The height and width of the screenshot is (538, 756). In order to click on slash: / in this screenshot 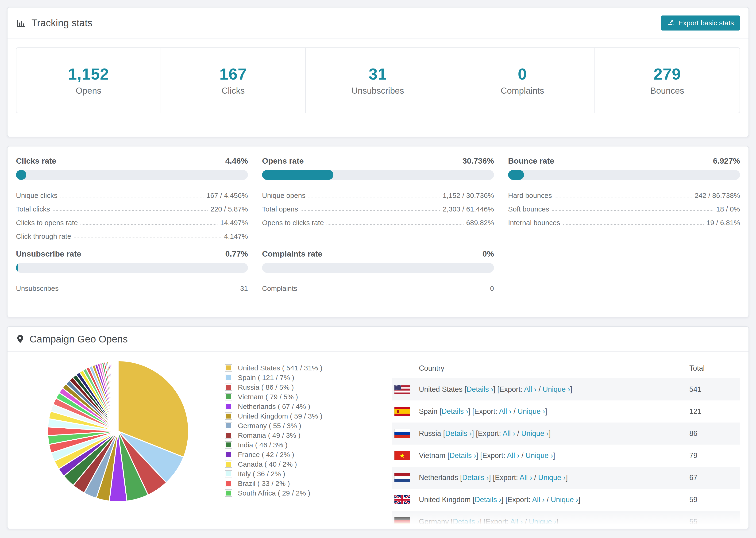, I will do `click(515, 411)`.